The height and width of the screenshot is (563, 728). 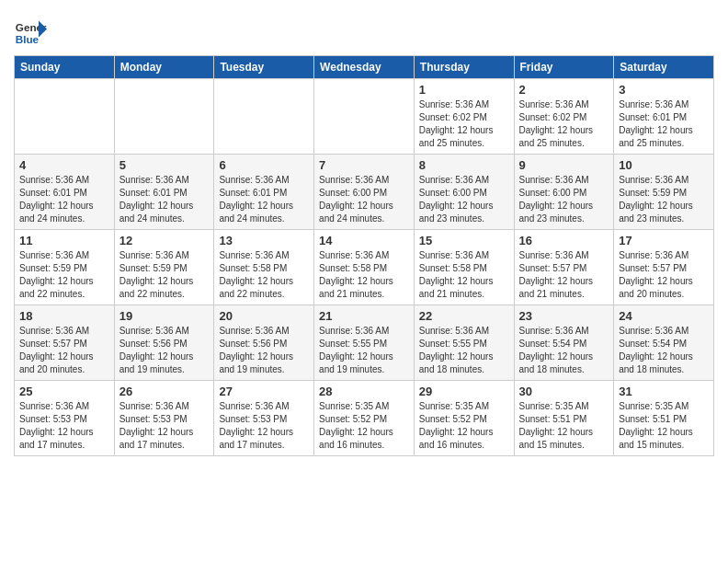 What do you see at coordinates (464, 316) in the screenshot?
I see `day-number: 22` at bounding box center [464, 316].